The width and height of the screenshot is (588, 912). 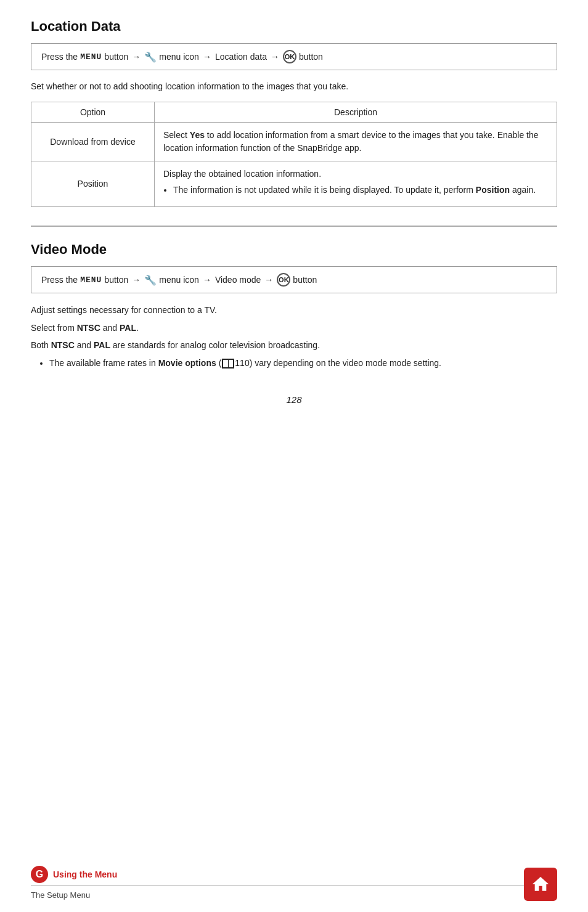 I want to click on location-data-label: Location data, so click(x=241, y=57).